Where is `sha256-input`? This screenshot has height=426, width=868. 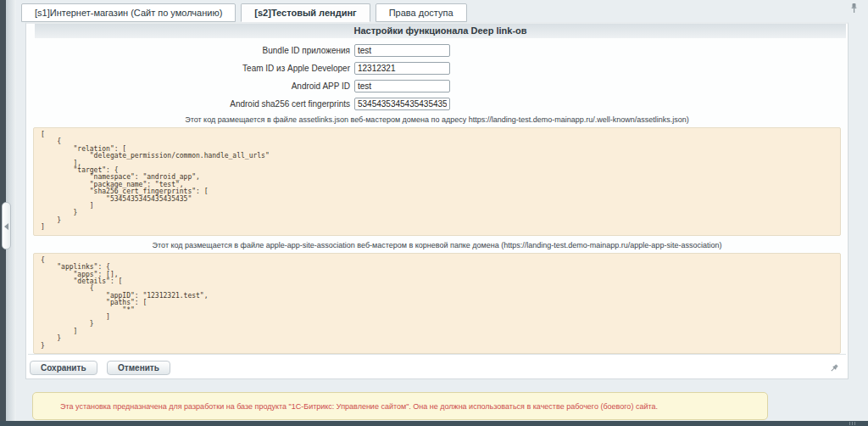
sha256-input is located at coordinates (402, 104).